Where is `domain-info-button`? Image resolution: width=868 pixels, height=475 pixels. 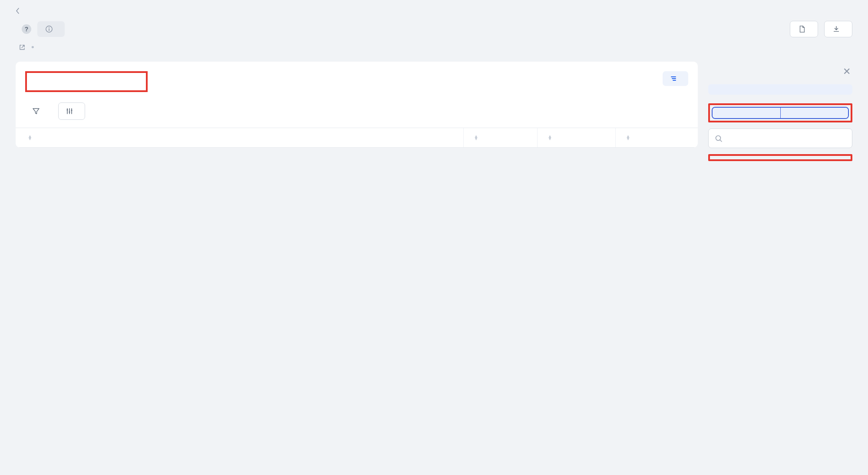
domain-info-button is located at coordinates (51, 29).